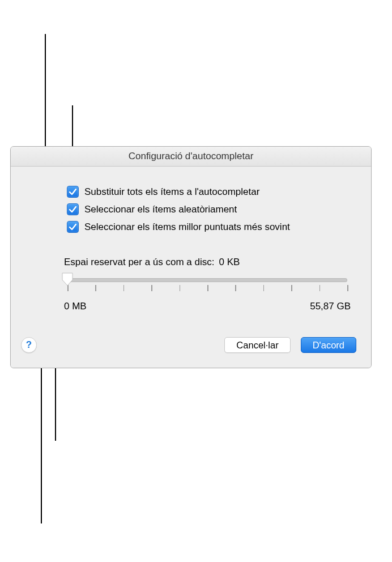 This screenshot has height=562, width=392. What do you see at coordinates (29, 345) in the screenshot?
I see `help-icon: ?` at bounding box center [29, 345].